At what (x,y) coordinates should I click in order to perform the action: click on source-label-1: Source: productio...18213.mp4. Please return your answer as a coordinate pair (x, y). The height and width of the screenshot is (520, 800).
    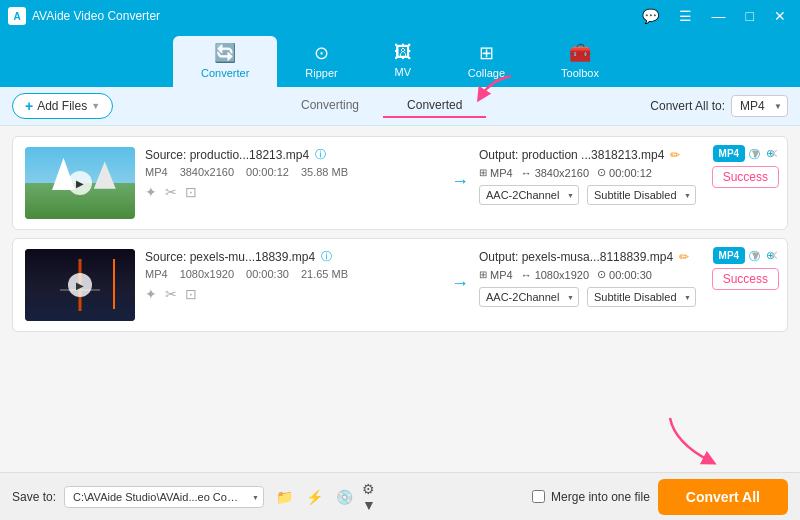
    Looking at the image, I should click on (227, 155).